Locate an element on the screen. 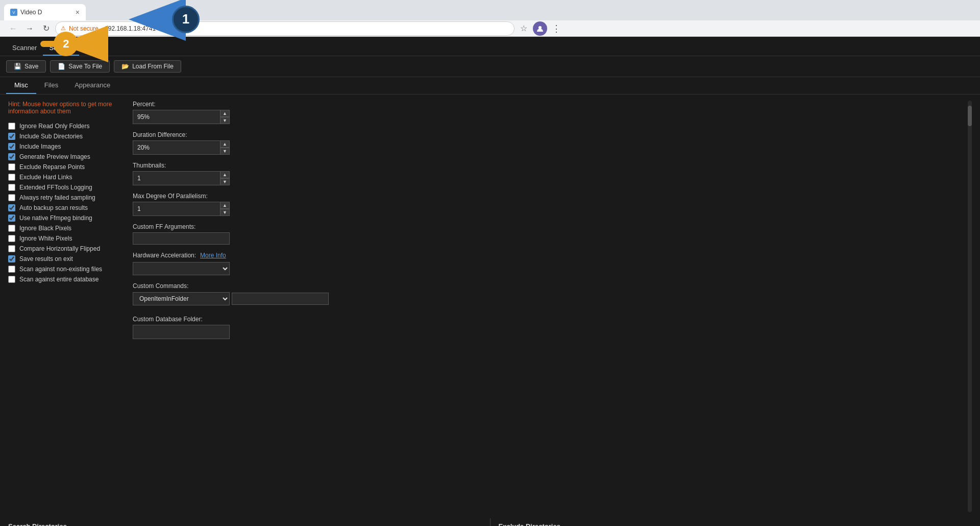  settings-tabs: Misc Files Appearance is located at coordinates (490, 86).